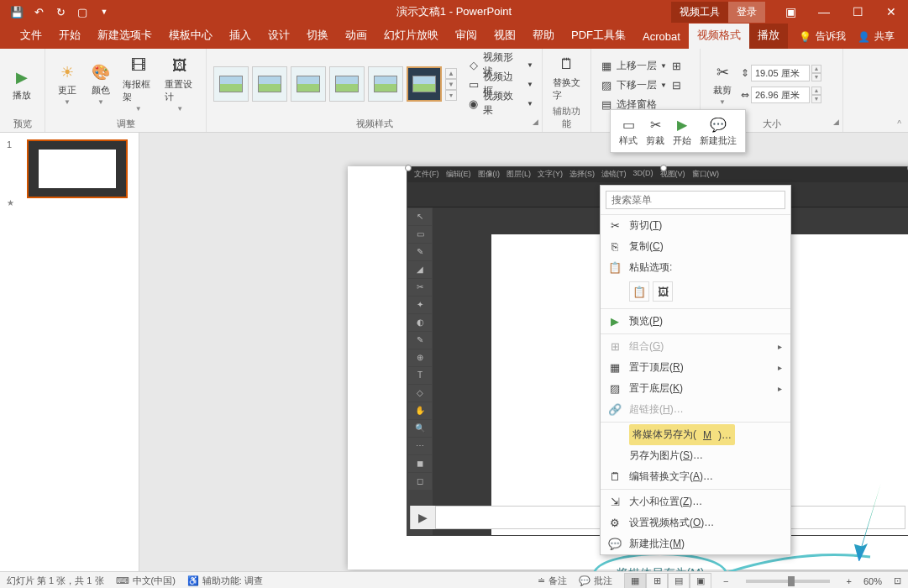 This screenshot has height=588, width=908. Describe the element at coordinates (780, 95) in the screenshot. I see `width-input: 26.96 厘米` at that location.